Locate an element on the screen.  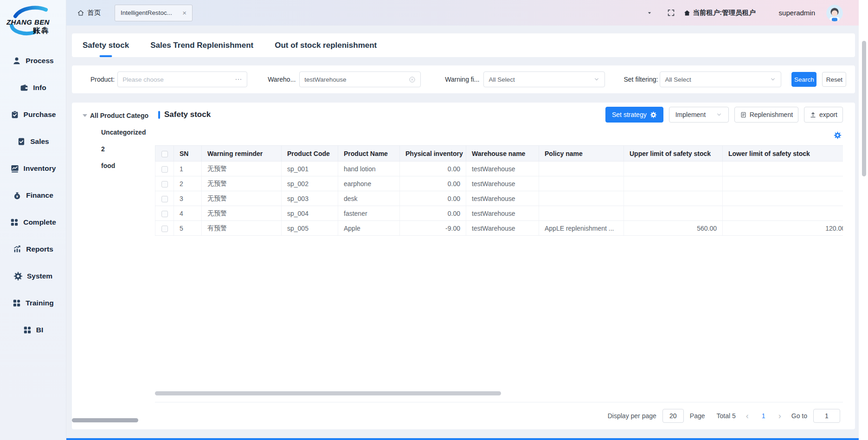
cell-sn: 2 is located at coordinates (188, 184).